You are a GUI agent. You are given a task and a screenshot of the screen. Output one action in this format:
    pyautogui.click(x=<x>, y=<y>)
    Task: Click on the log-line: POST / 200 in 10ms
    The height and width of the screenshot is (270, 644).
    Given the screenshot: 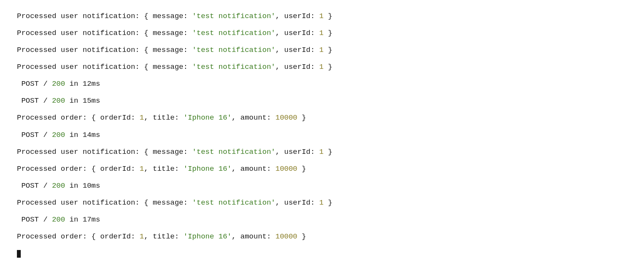 What is the action you would take?
    pyautogui.click(x=322, y=186)
    